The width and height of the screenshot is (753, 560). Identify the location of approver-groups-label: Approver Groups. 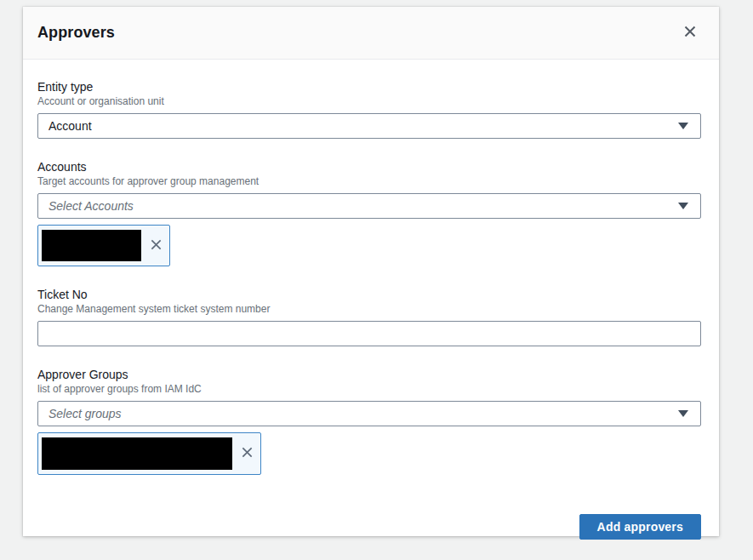
(369, 374).